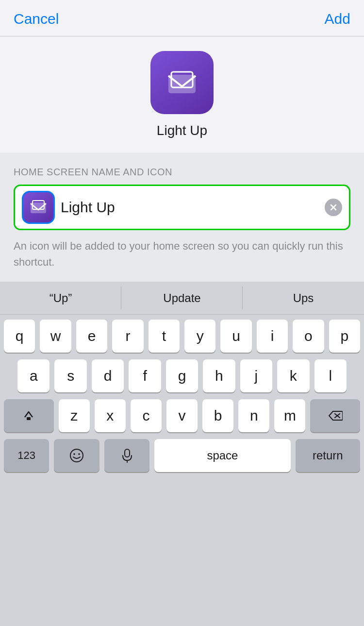 The image size is (364, 626). What do you see at coordinates (335, 416) in the screenshot?
I see `key-delete` at bounding box center [335, 416].